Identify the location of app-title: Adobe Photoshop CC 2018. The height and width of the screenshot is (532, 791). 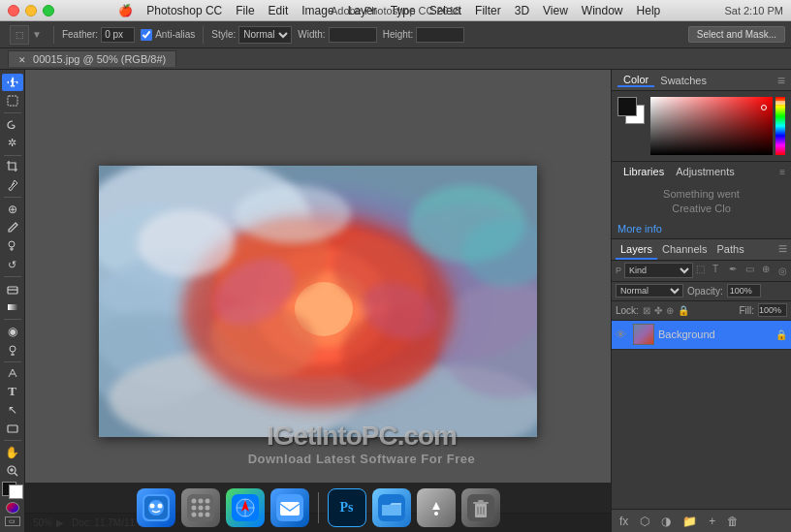
(396, 11).